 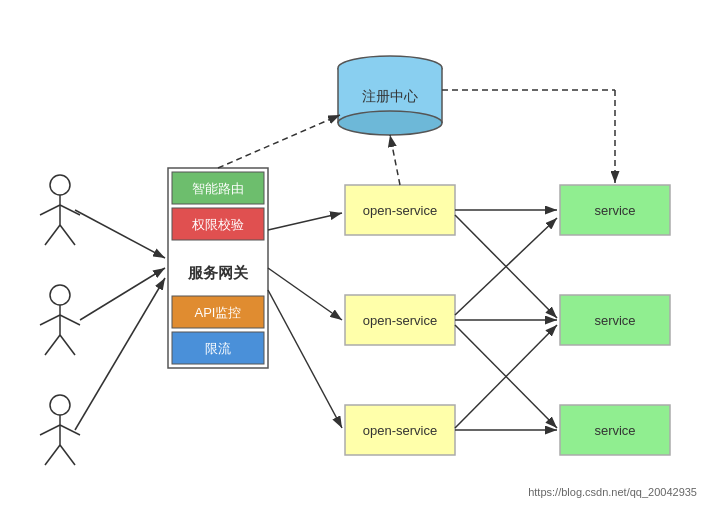 I want to click on svg-text: 服务网关, so click(x=218, y=272).